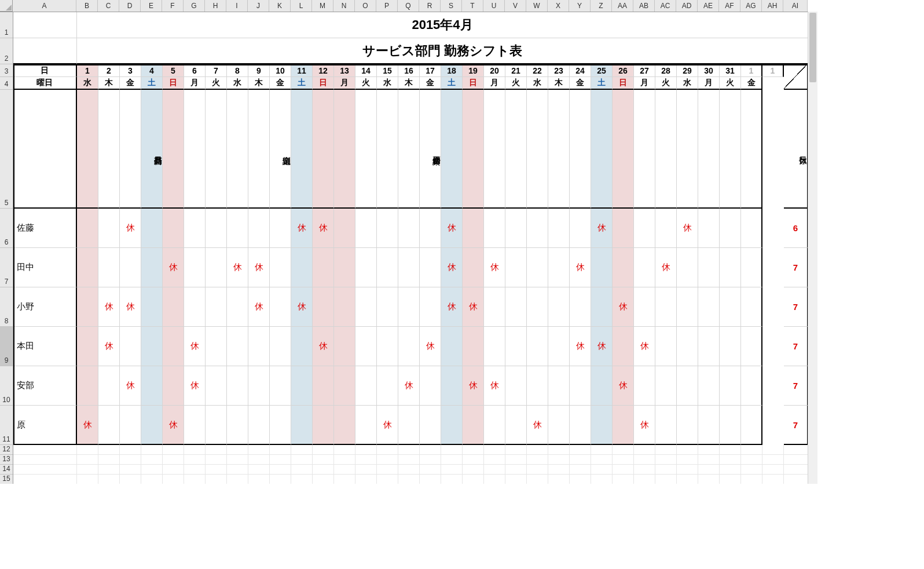 The width and height of the screenshot is (924, 569). What do you see at coordinates (537, 469) in the screenshot?
I see `cell-W14` at bounding box center [537, 469].